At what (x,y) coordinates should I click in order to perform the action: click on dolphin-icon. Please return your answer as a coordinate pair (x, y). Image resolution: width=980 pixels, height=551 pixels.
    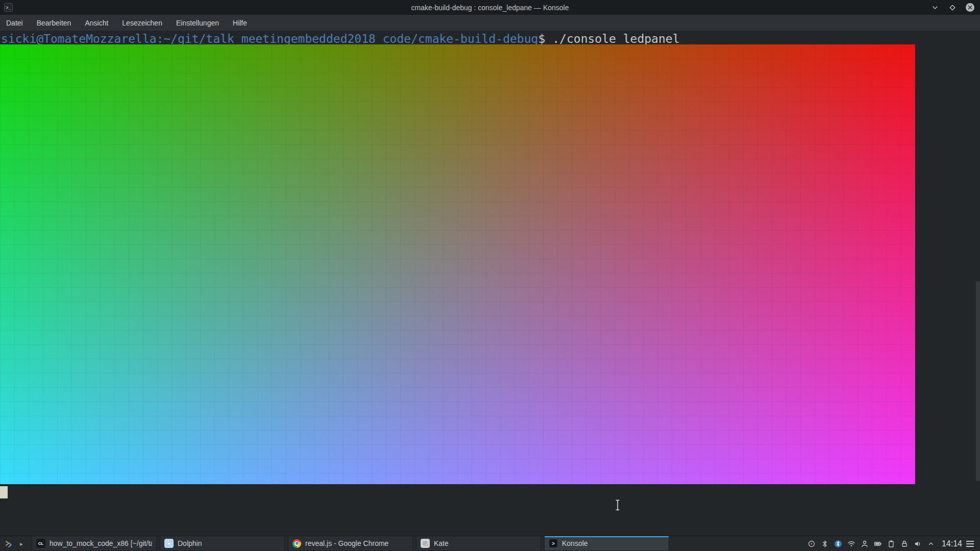
    Looking at the image, I should click on (169, 543).